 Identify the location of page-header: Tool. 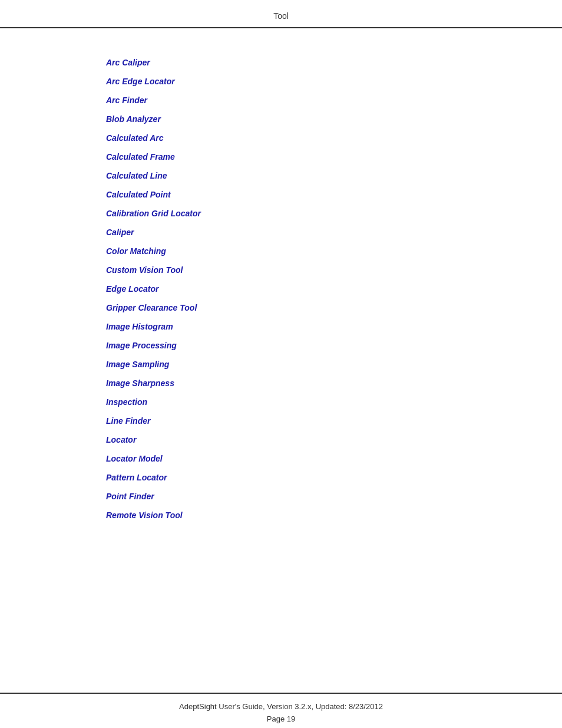
(281, 14).